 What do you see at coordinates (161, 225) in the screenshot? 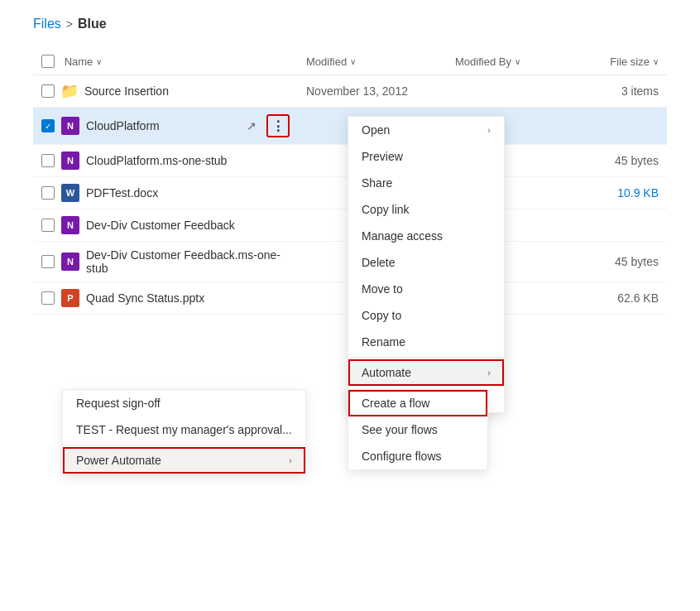
I see `file-name: Dev-Div Customer Feedback` at bounding box center [161, 225].